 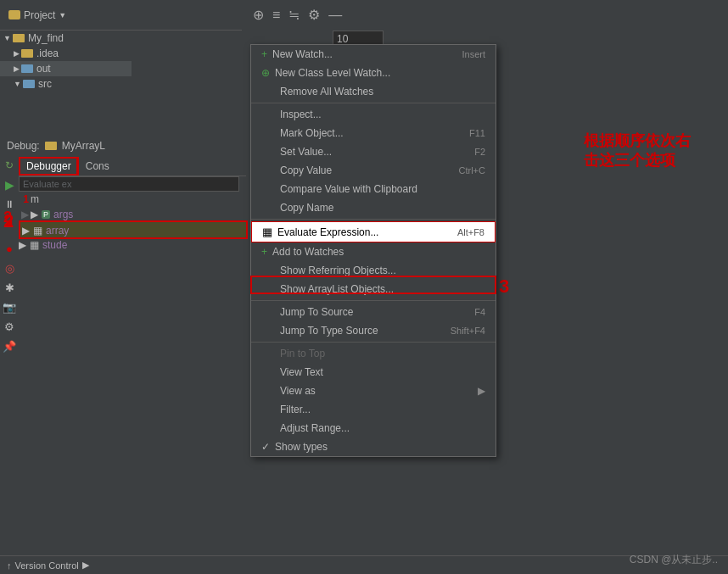 I want to click on project-panel-header: Project ▼, so click(x=120, y=15).